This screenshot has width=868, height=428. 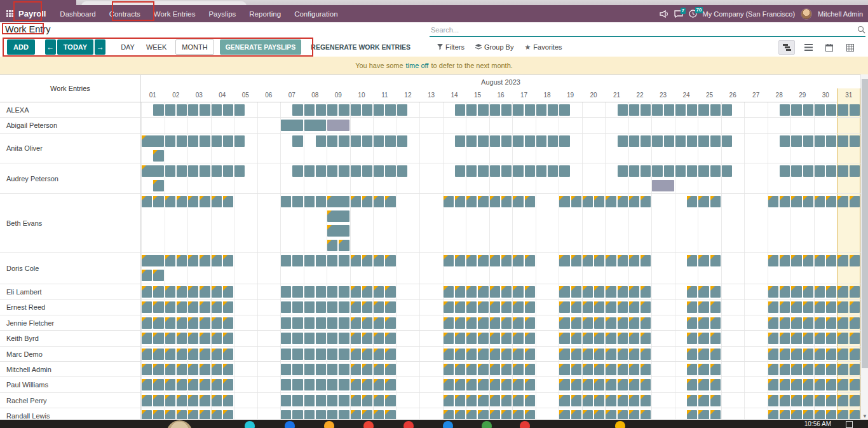 What do you see at coordinates (679, 14) in the screenshot?
I see `messages-icon: 7` at bounding box center [679, 14].